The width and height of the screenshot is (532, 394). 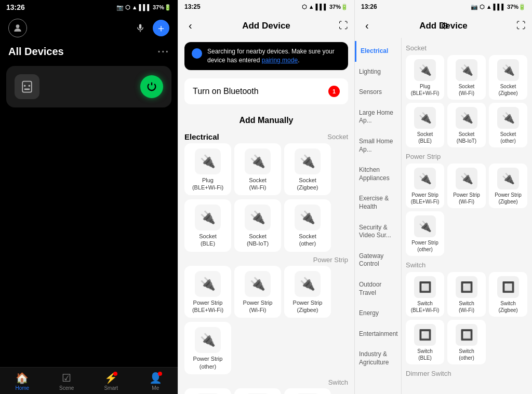 What do you see at coordinates (467, 265) in the screenshot?
I see `mc-section-switch: Switch` at bounding box center [467, 265].